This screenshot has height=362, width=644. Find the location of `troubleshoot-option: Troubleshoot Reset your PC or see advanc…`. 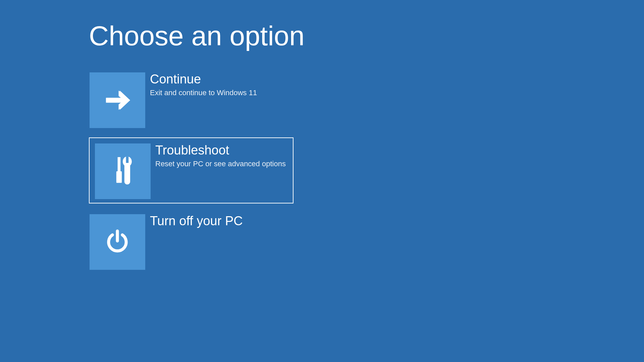

troubleshoot-option: Troubleshoot Reset your PC or see advanc… is located at coordinates (191, 170).